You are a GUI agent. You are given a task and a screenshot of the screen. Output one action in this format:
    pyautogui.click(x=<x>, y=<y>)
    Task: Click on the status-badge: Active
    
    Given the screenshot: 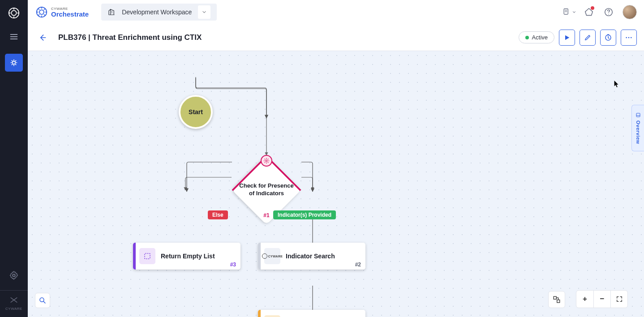 What is the action you would take?
    pyautogui.click(x=537, y=38)
    